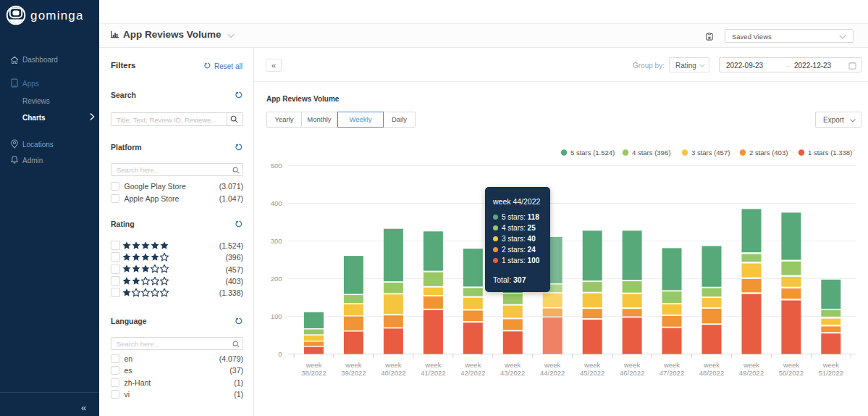 This screenshot has width=868, height=416. I want to click on svg-text: 300, so click(277, 241).